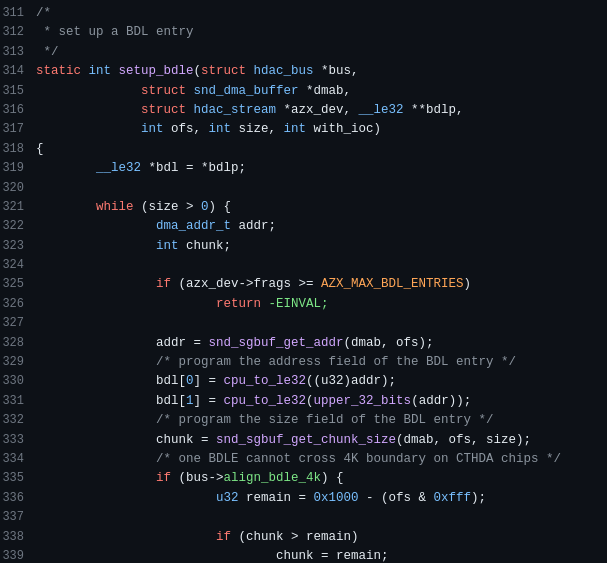  Describe the element at coordinates (202, 478) in the screenshot. I see `code-token: (bus->` at that location.